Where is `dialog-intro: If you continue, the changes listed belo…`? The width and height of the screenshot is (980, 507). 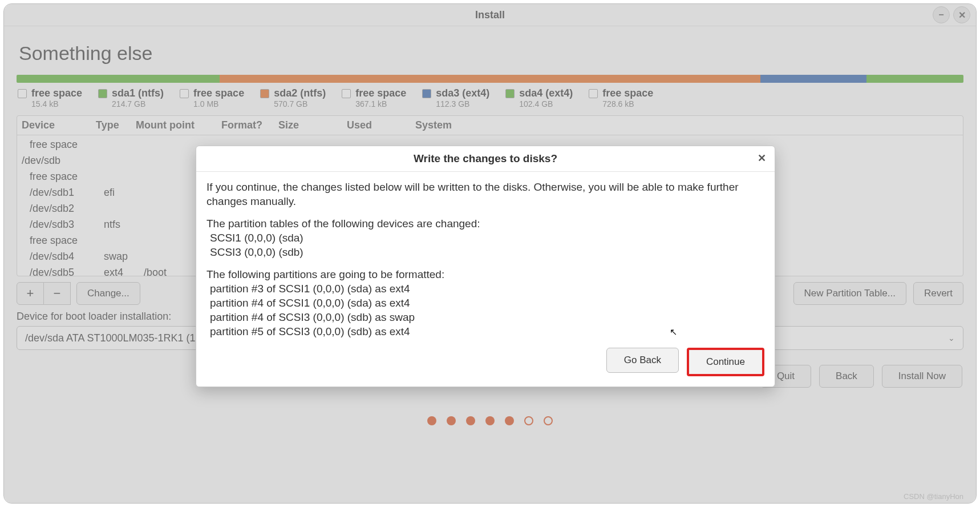
dialog-intro: If you continue, the changes listed belo… is located at coordinates (485, 194).